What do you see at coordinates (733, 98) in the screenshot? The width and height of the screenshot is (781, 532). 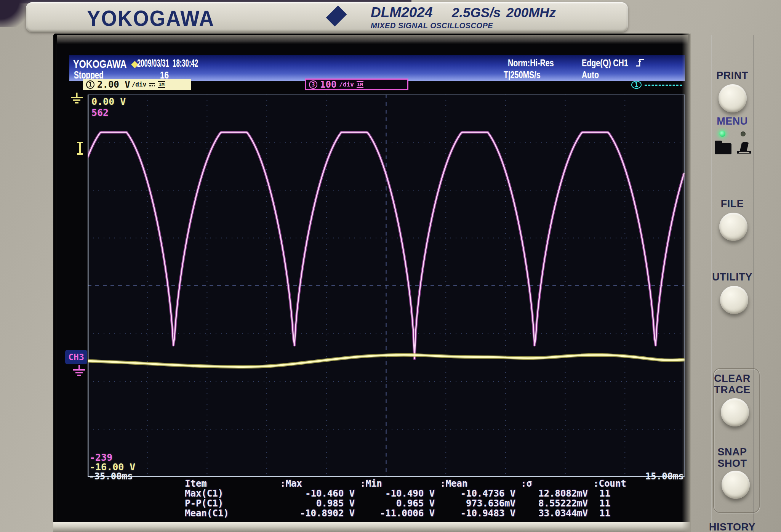 I see `print-button` at bounding box center [733, 98].